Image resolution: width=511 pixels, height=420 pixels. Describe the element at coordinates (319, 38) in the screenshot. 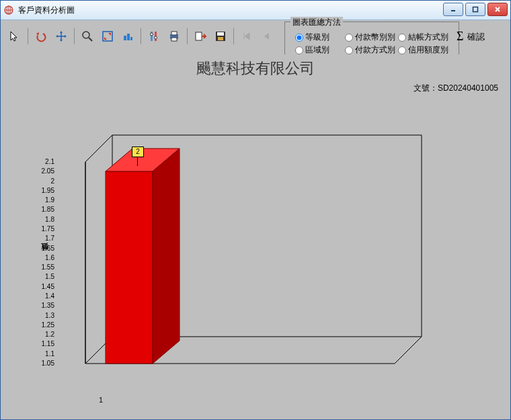

I see `radio-0: 等級別` at that location.